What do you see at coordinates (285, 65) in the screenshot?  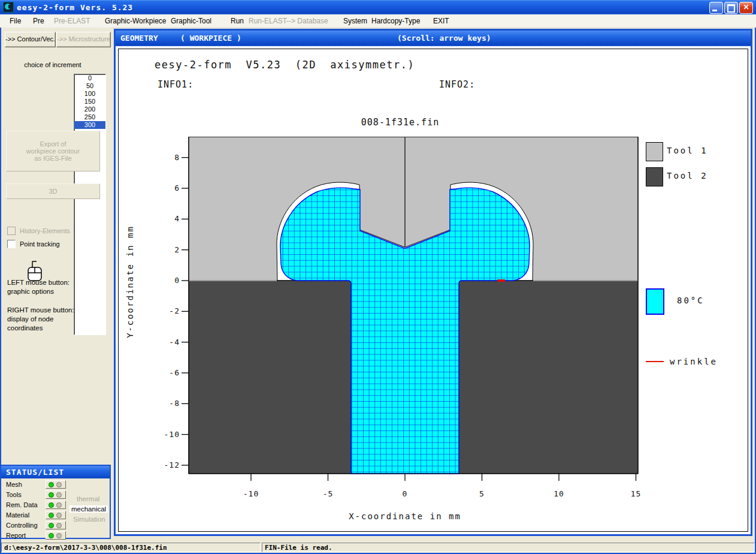 I see `plot-title: eesy-2-form V5.23 (2D axisymmetr.)` at bounding box center [285, 65].